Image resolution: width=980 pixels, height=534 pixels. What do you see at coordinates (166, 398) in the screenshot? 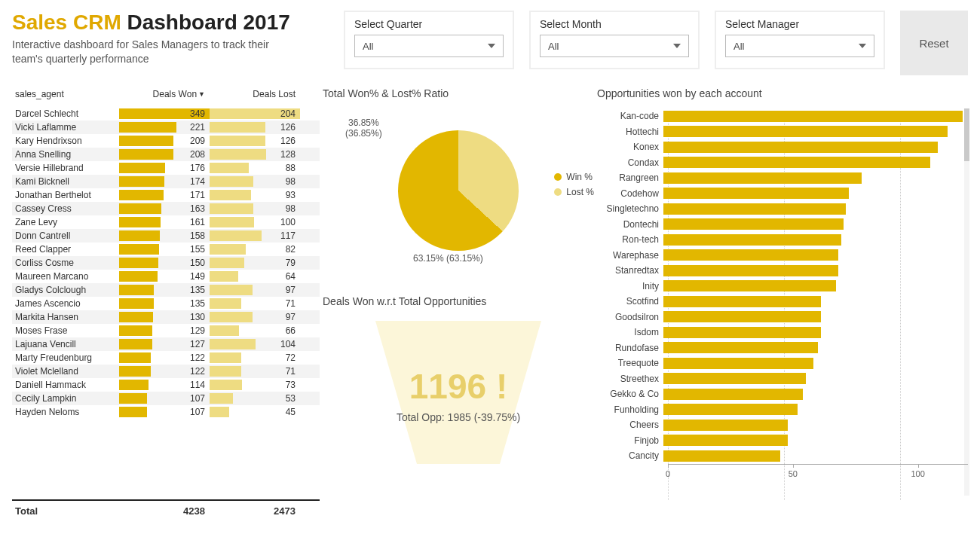
I see `table-row: Cecily Lampkin10753` at bounding box center [166, 398].